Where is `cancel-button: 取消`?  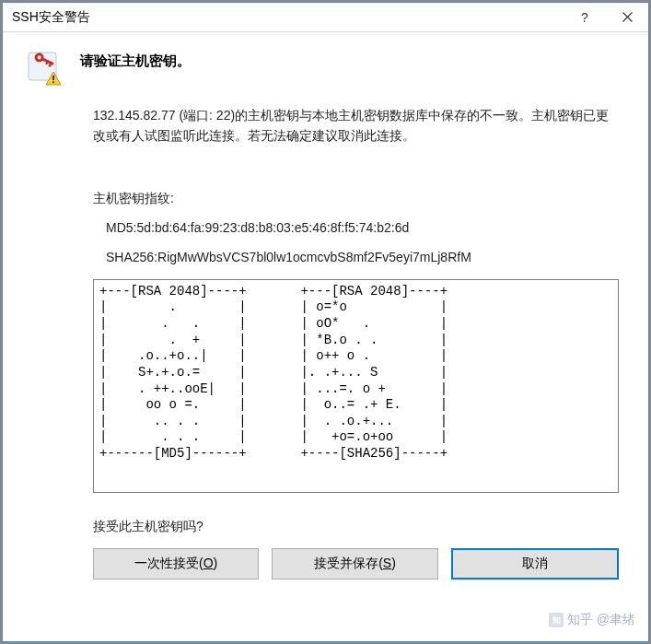 cancel-button: 取消 is located at coordinates (535, 564).